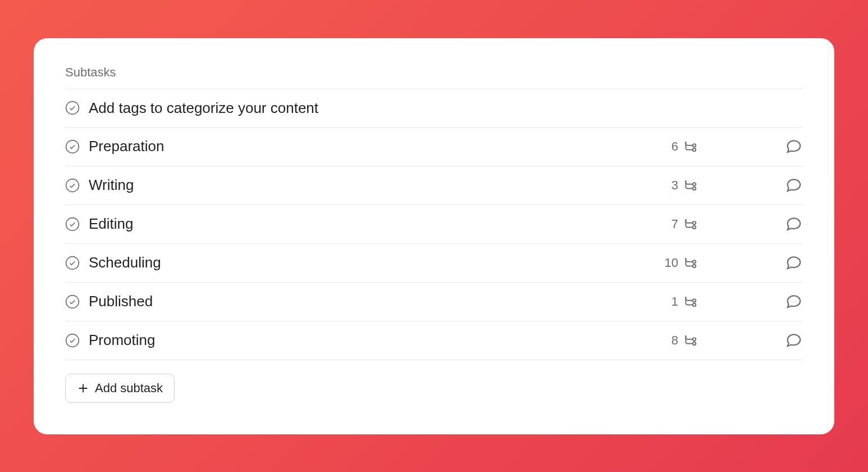  I want to click on plus-icon, so click(83, 388).